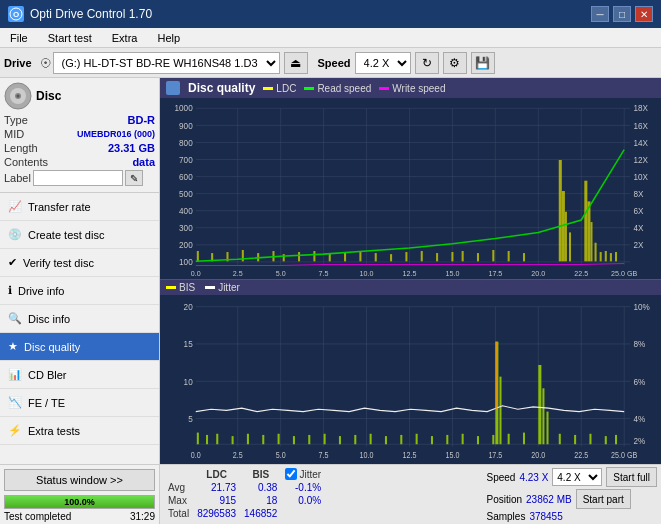 The image size is (661, 524). I want to click on label-input, so click(78, 178).